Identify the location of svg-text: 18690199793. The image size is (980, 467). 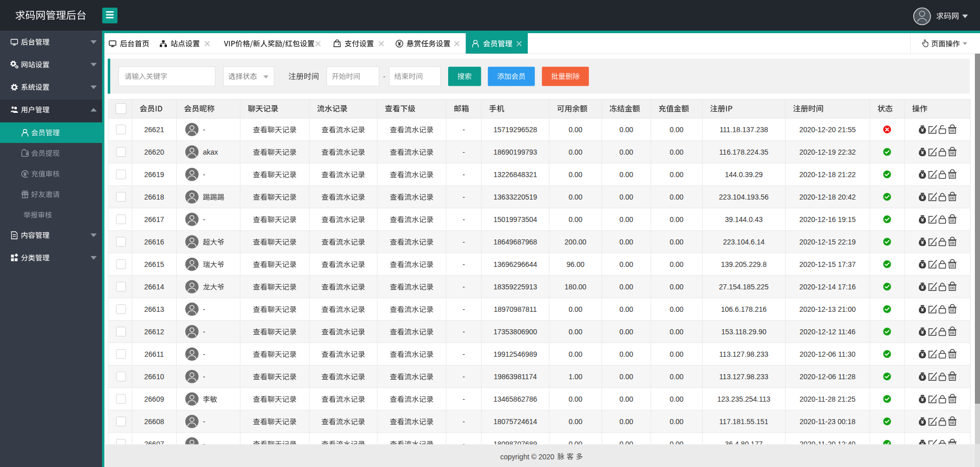
(516, 152).